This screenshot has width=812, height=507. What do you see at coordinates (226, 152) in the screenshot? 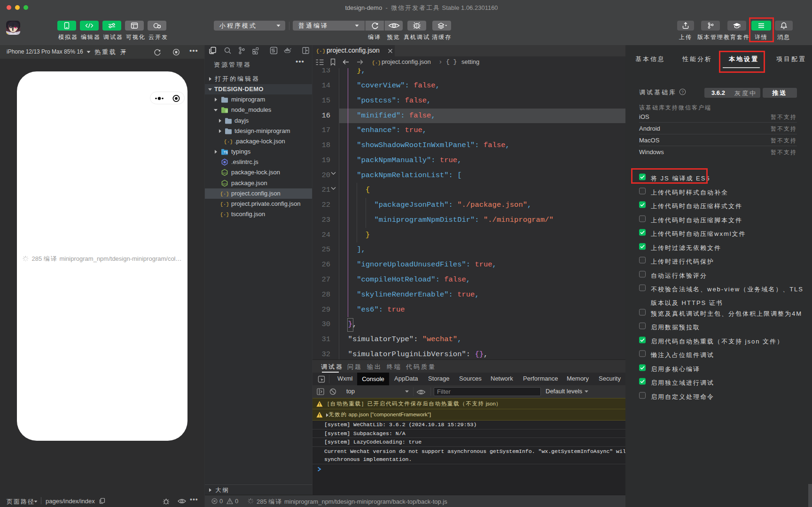
I see `svg-text: TS` at bounding box center [226, 152].